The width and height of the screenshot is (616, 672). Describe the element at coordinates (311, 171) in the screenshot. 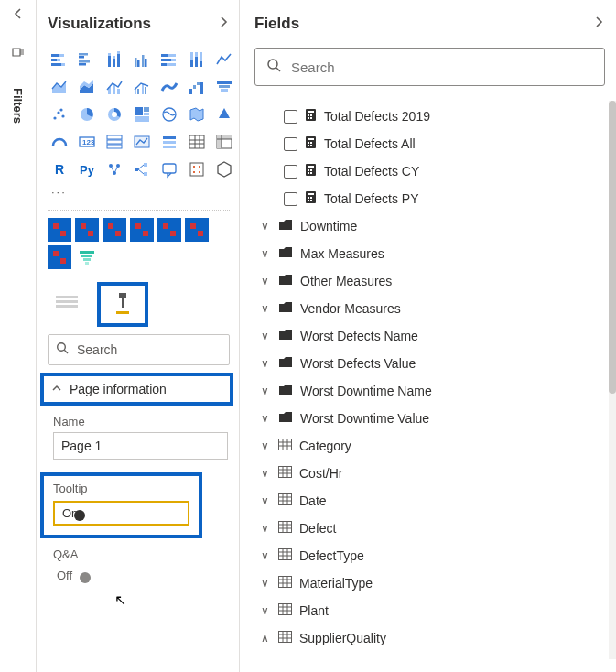

I see `measure-icon` at that location.